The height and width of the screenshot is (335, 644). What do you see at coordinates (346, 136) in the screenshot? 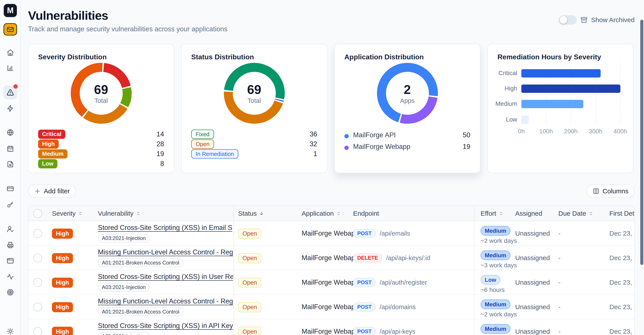
I see `api-dot` at bounding box center [346, 136].